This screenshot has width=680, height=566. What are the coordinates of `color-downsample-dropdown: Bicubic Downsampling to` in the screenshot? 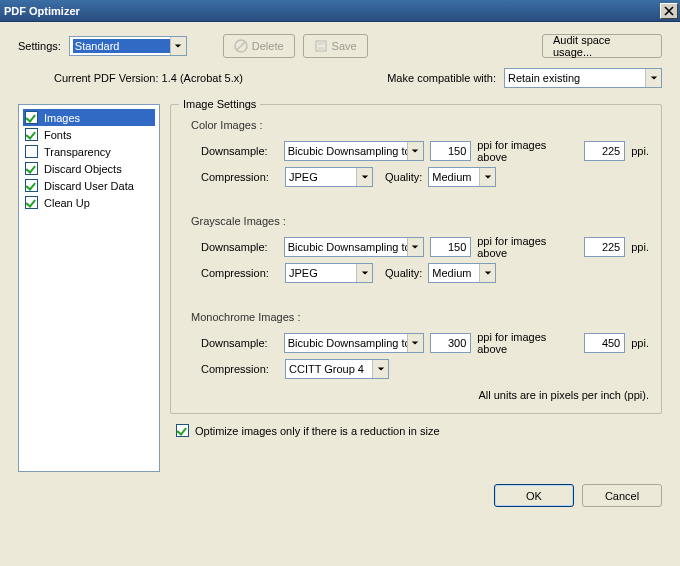 It's located at (354, 151).